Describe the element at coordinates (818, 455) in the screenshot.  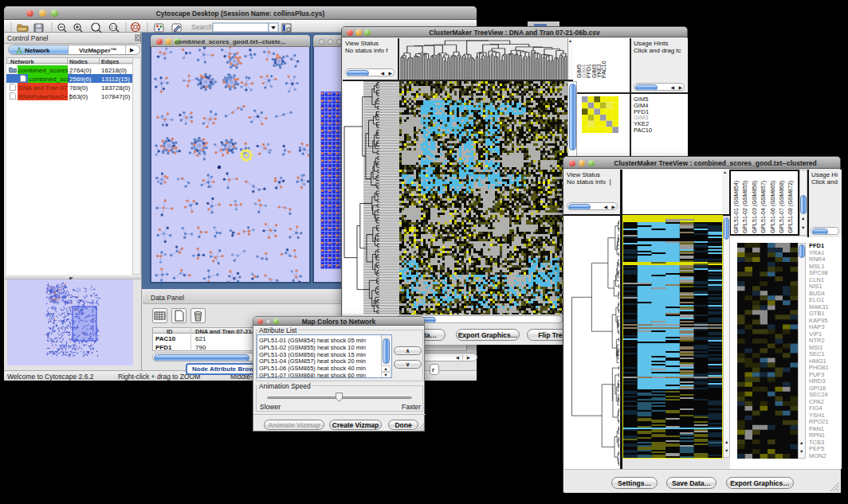
I see `svg-text: MON2` at that location.